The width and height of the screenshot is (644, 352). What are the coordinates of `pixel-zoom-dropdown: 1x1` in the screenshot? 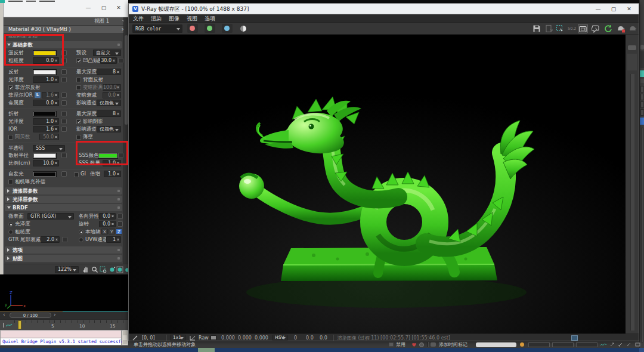 It's located at (178, 338).